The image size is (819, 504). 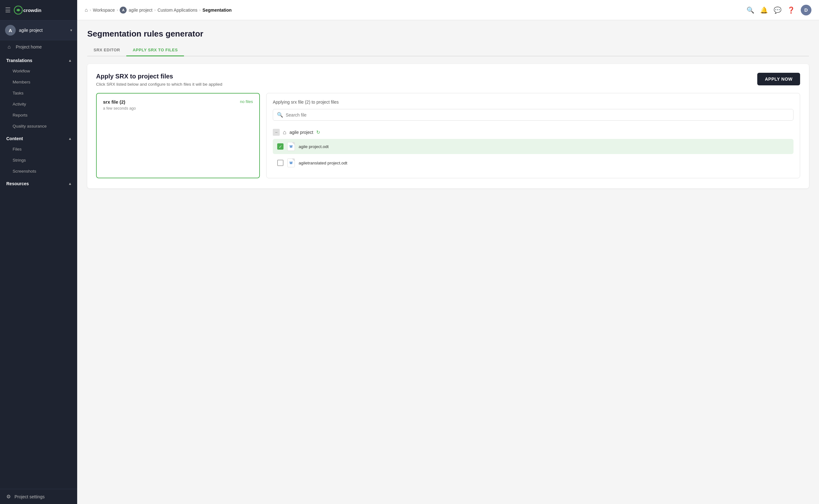 I want to click on home-icon: ⌂, so click(x=9, y=47).